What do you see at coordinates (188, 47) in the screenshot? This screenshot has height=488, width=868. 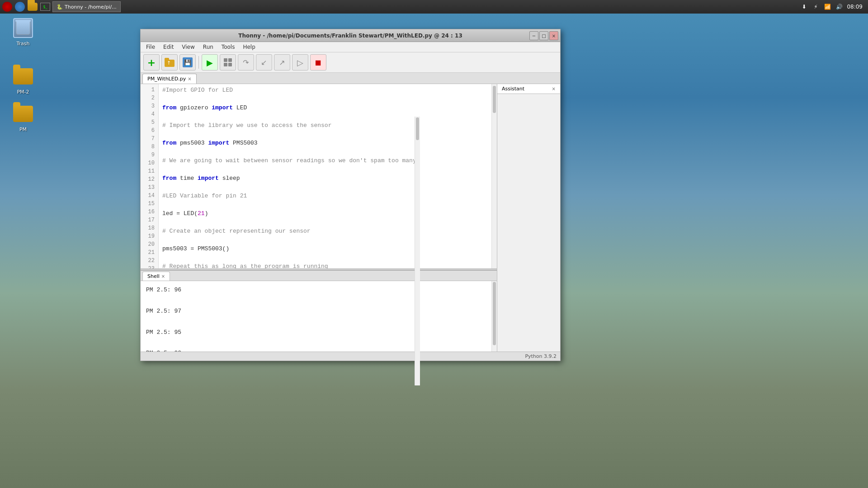 I see `menu-view: View` at bounding box center [188, 47].